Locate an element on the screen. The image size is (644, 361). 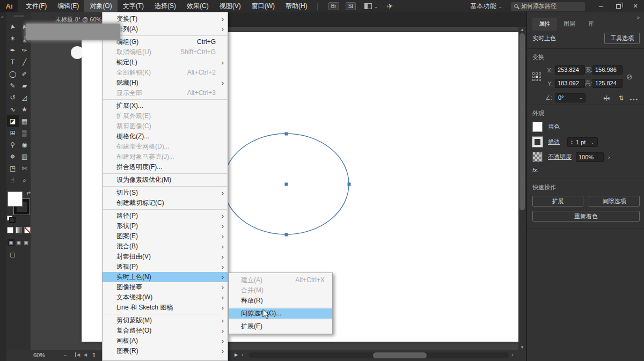
zoom-level: 60% is located at coordinates (39, 355).